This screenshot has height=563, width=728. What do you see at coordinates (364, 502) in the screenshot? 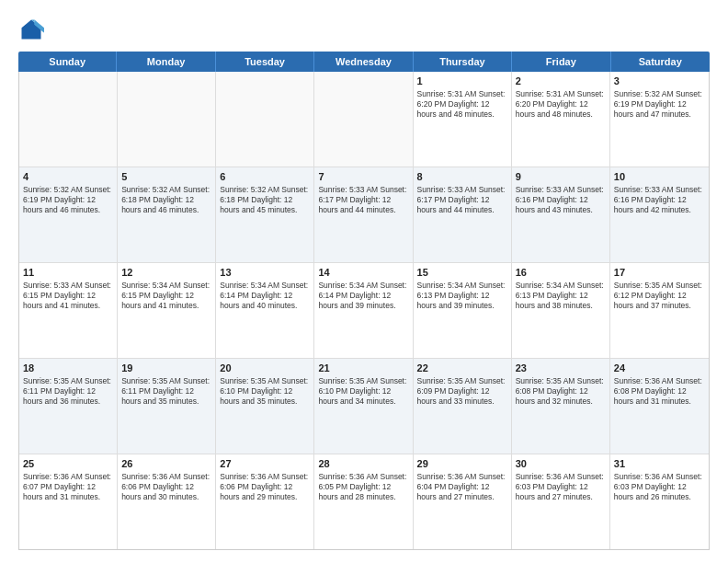
I see `calendar-cell: 28Sunrise: 5:36 AM Sunset: 6:05 PM Dayli…` at bounding box center [364, 502].